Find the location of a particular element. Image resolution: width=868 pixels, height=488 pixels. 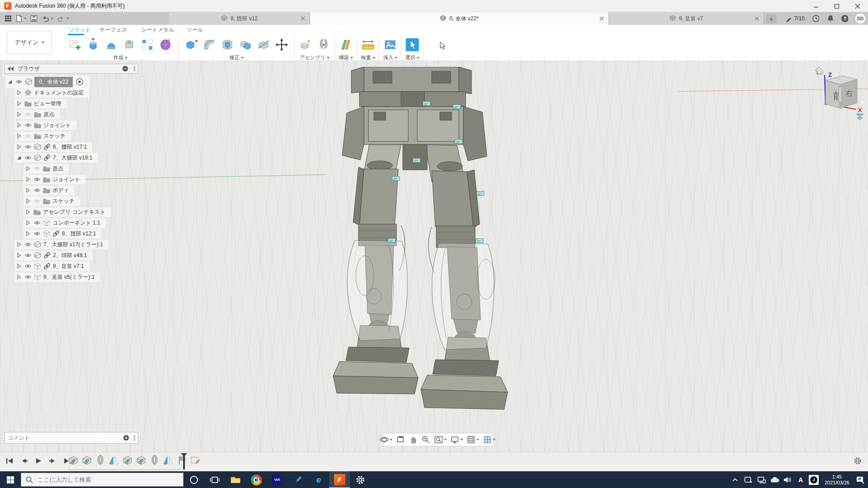

task-view-taskbar-icon is located at coordinates (215, 480).